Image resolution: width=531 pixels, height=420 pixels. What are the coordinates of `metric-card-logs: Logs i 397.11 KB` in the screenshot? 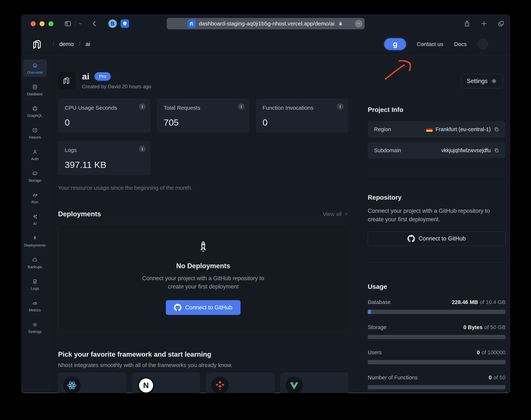 It's located at (104, 158).